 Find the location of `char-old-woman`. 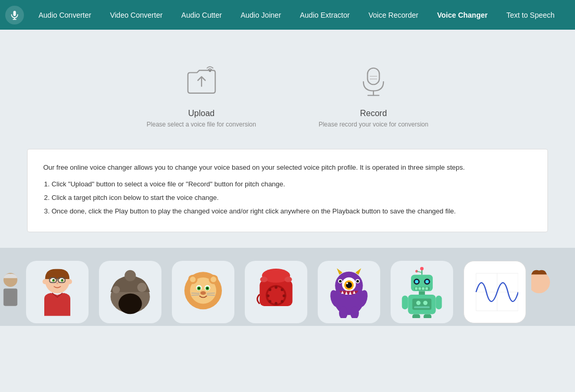

char-old-woman is located at coordinates (10, 292).